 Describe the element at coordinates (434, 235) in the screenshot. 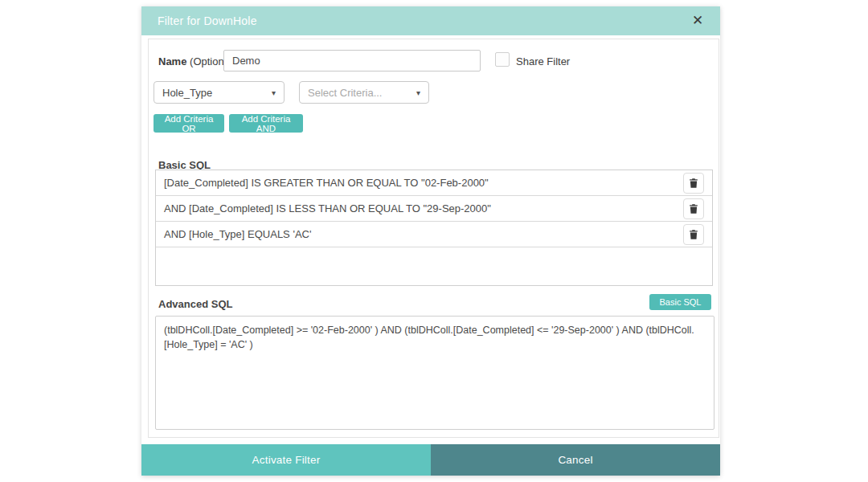

I see `sql-criteria-row: AND [Hole_Type] EQUALS 'AC'` at that location.